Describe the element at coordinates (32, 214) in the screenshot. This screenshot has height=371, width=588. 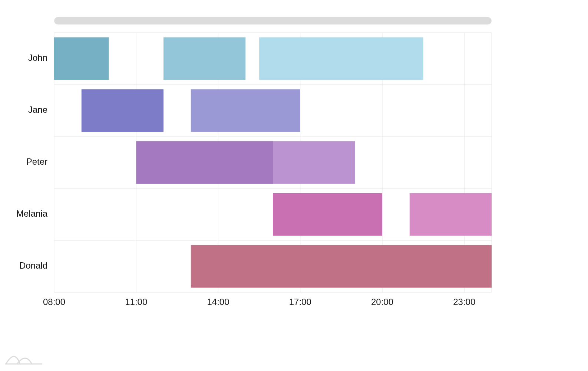
I see `y-axis-category-label: Melania` at that location.